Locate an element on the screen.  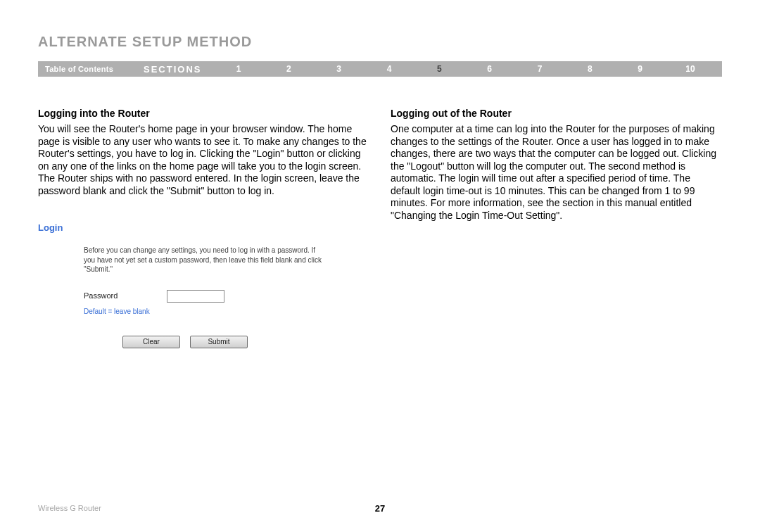
left-heading: Logging into the Router is located at coordinates (204, 113).